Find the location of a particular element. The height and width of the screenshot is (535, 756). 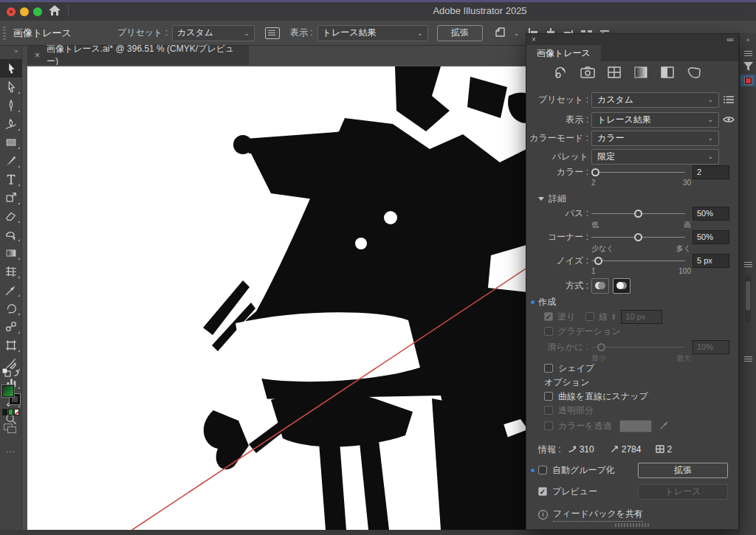

selected-appearance-row is located at coordinates (748, 80).